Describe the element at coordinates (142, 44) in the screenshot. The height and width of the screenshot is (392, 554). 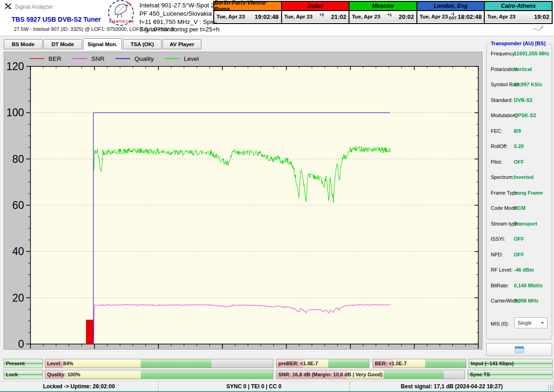
I see `tab-tsa-ok-: TSA (OK)` at that location.